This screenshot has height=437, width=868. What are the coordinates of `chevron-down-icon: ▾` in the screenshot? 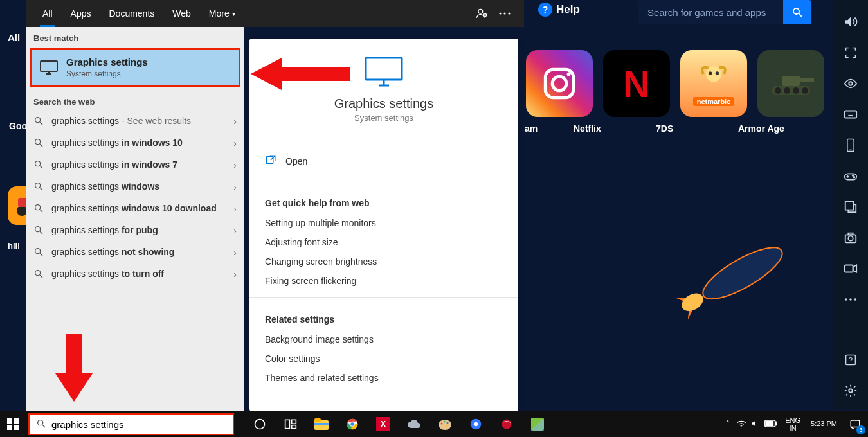 It's located at (234, 14).